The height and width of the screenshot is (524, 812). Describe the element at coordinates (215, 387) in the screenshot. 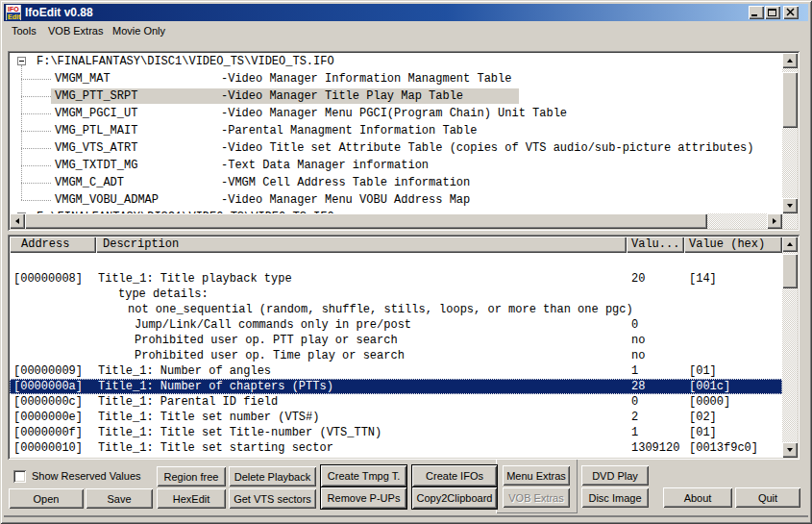

I see `cell-description: Title_1: Number of chapters (PTTs)` at that location.